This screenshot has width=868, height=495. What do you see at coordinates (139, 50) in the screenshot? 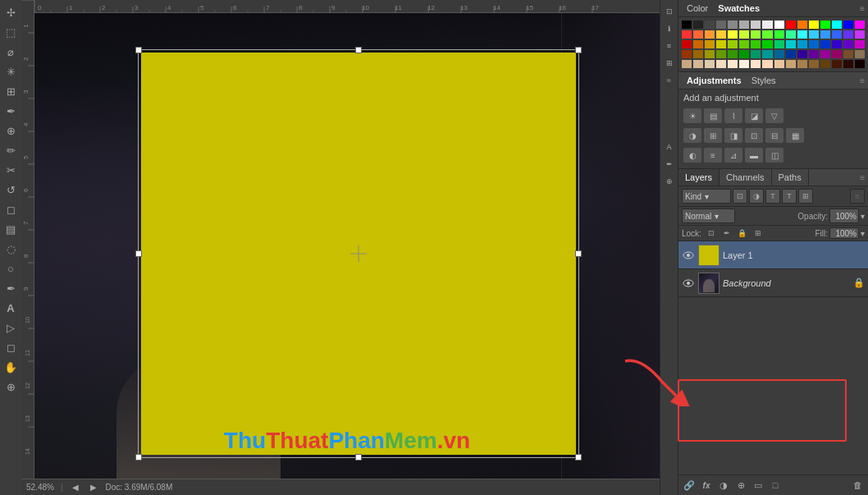
I see `handle-top-left` at bounding box center [139, 50].